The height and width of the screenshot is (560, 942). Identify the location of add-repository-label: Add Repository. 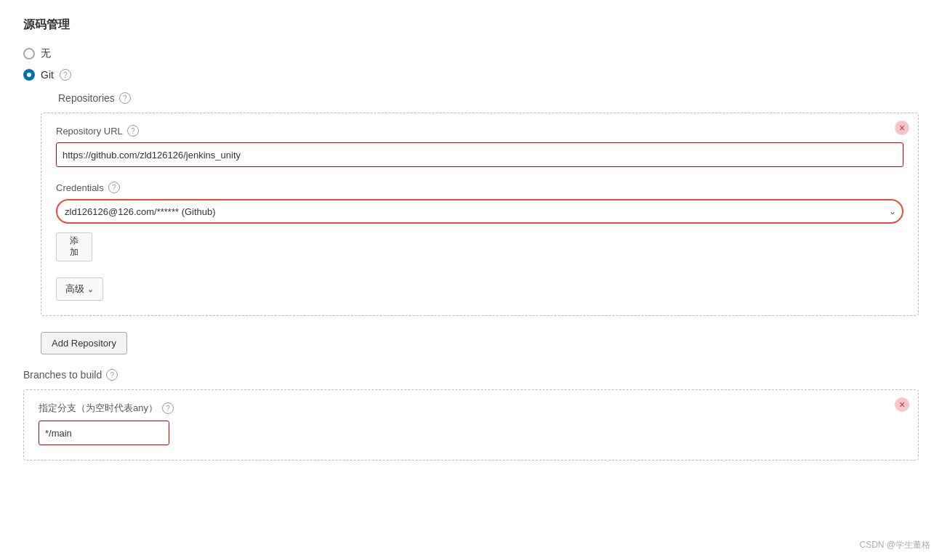
(84, 343).